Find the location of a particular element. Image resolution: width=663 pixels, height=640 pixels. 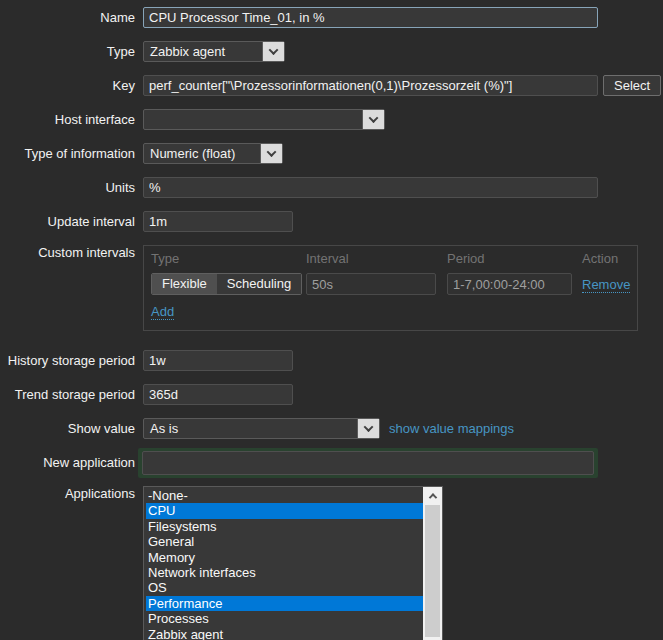

show-value-select-arrow-button is located at coordinates (368, 428).